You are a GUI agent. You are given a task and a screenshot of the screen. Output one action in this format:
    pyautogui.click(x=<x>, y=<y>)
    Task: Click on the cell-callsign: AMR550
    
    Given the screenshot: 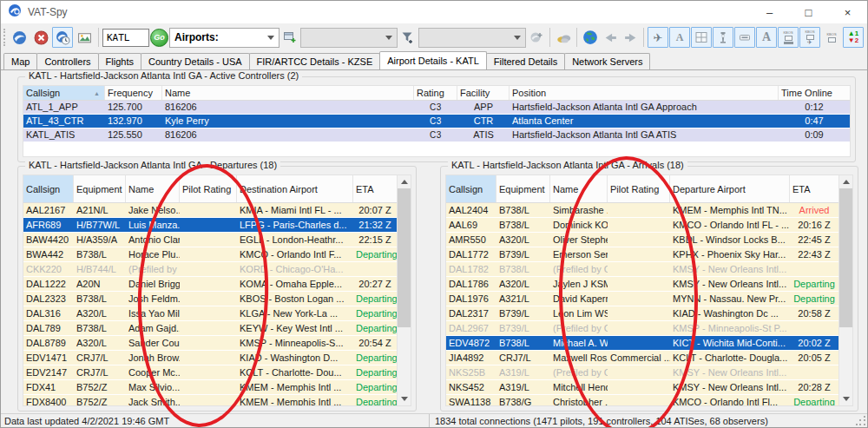 What is the action you would take?
    pyautogui.click(x=471, y=240)
    